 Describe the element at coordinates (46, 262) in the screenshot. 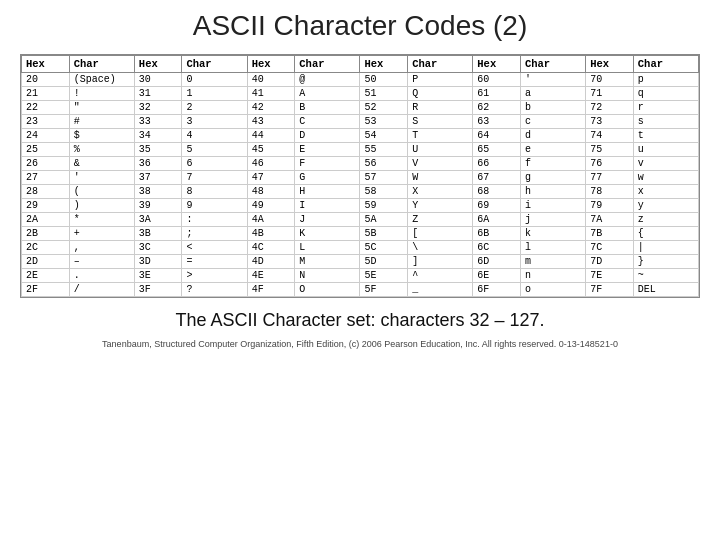

I see `table-cell: 2D` at that location.